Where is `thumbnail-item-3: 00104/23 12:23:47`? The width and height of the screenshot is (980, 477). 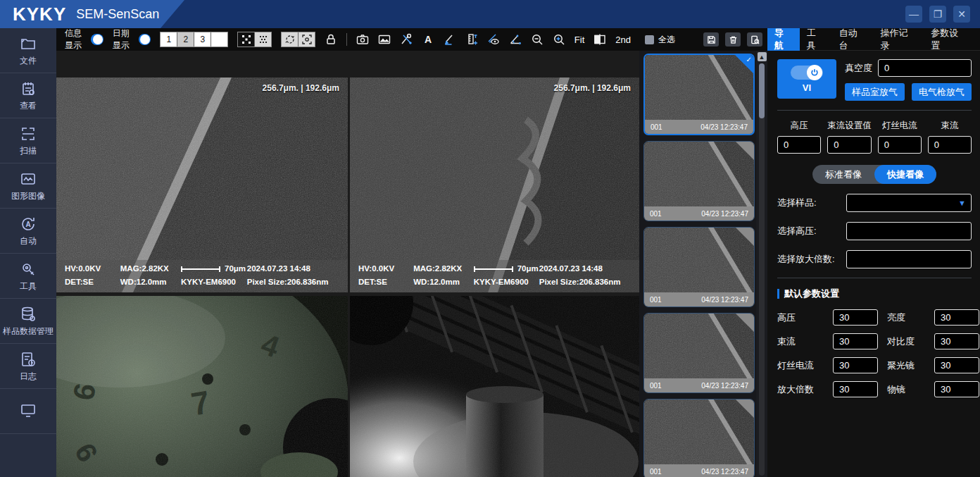 thumbnail-item-3: 00104/23 12:23:47 is located at coordinates (699, 267).